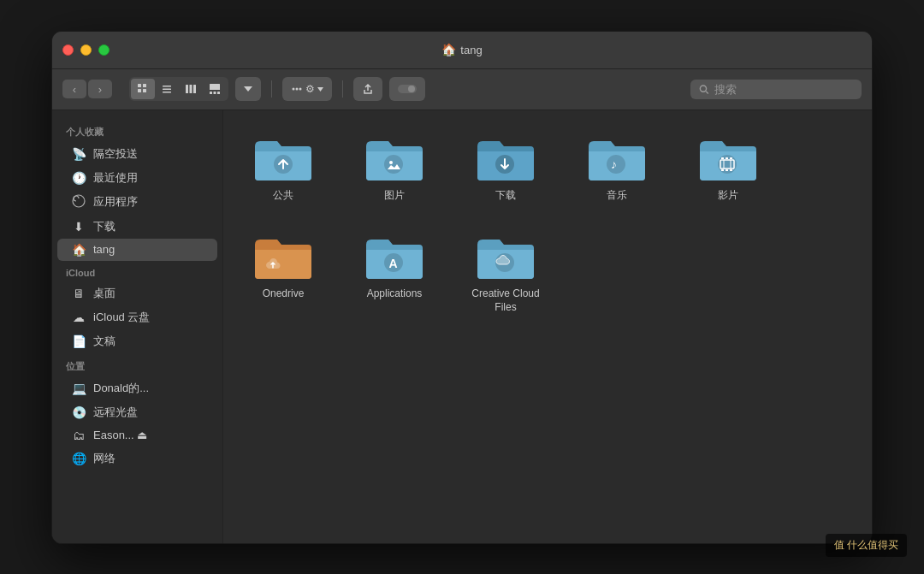  I want to click on nav-buttons: ‹ ›, so click(87, 89).